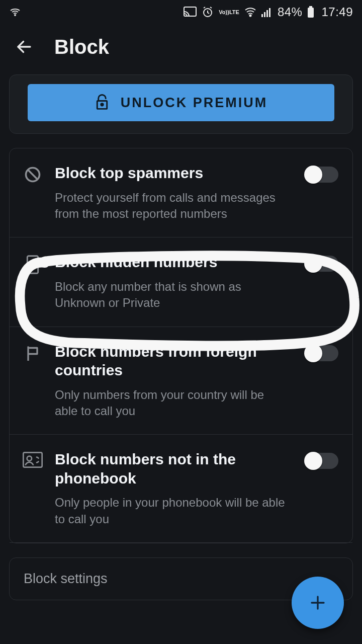  Describe the element at coordinates (171, 361) in the screenshot. I see `row-title: Block numbers from foreign countries` at that location.